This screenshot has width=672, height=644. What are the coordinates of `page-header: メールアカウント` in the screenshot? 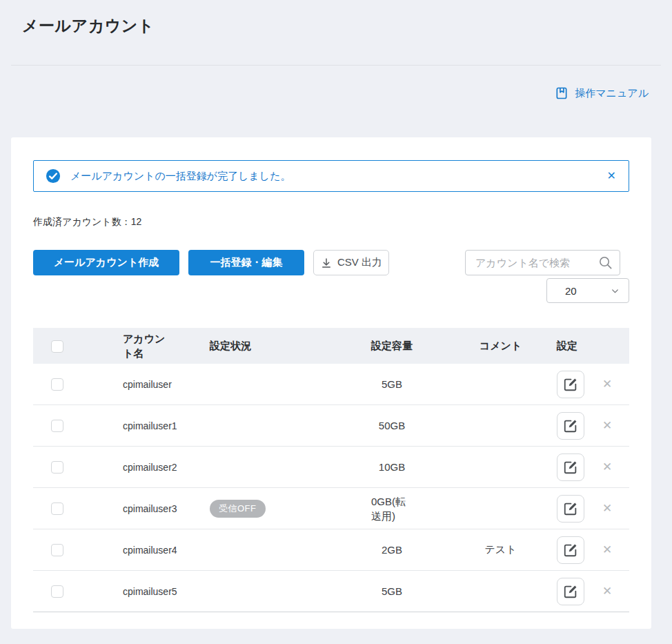 It's located at (336, 18).